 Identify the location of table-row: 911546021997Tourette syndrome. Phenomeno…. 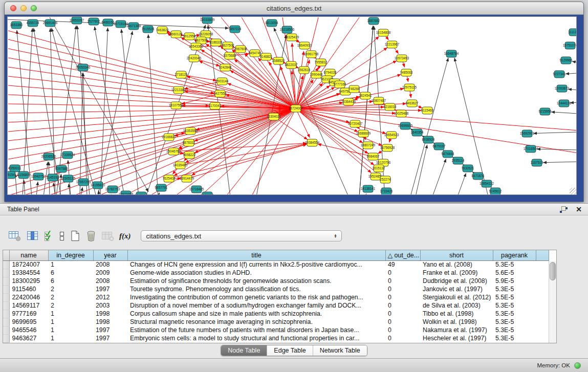
(276, 289).